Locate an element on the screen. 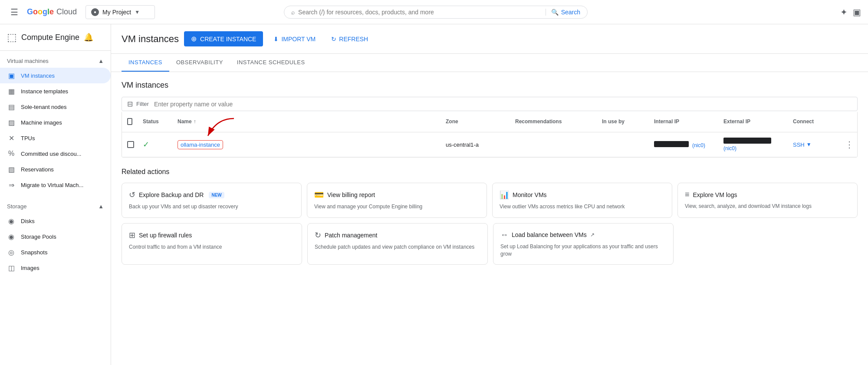 The width and height of the screenshot is (868, 365). action-card-firewall-rules: ⊞ Set up firewall rules Control traffic … is located at coordinates (212, 244).